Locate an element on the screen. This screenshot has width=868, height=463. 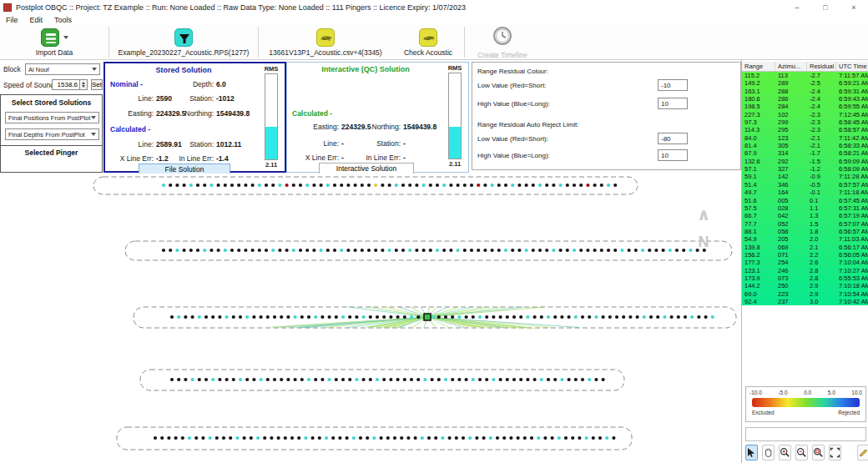
table-row: 57.1327-1.26:58:09 AM is located at coordinates (805, 169).